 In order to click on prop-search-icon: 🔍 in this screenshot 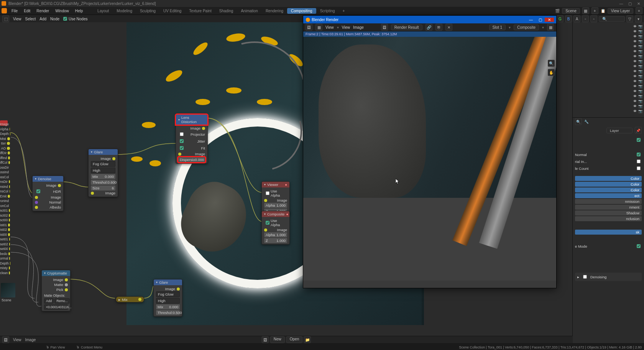, I will do `click(578, 122)`.